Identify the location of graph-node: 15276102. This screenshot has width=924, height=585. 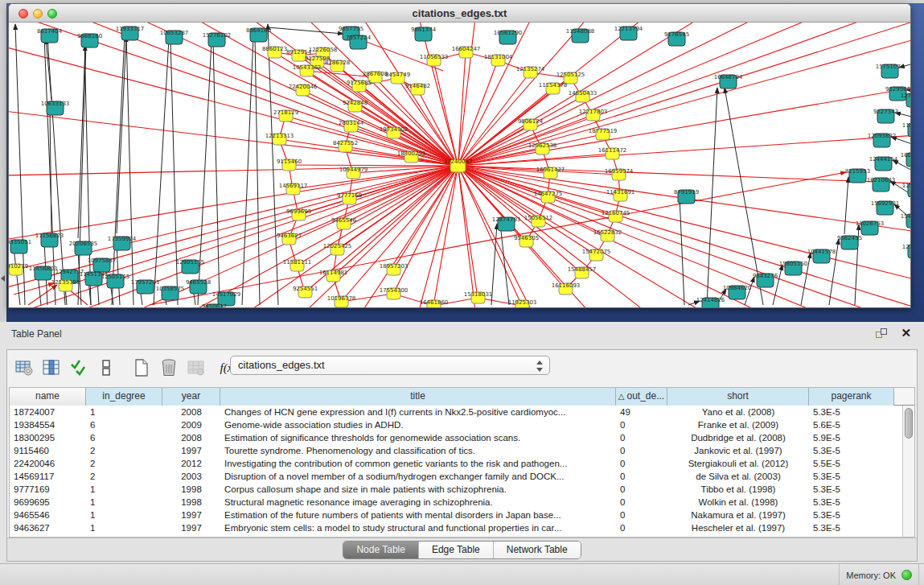
(217, 40).